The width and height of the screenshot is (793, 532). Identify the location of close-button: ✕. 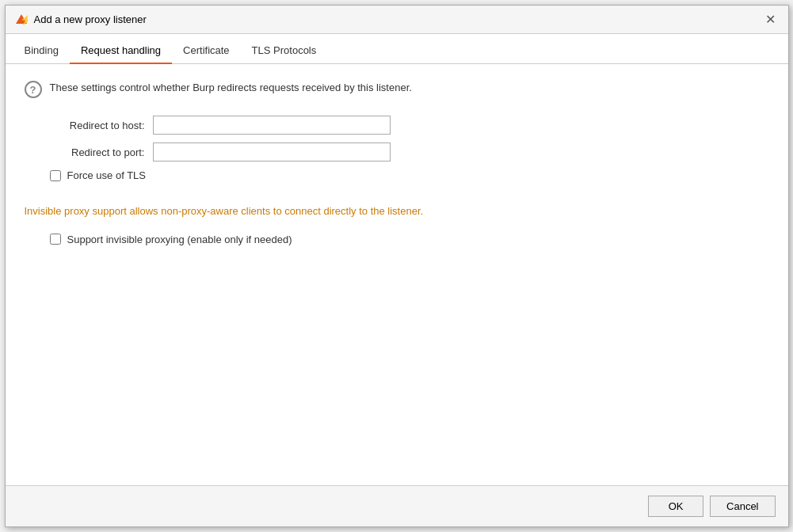
(771, 20).